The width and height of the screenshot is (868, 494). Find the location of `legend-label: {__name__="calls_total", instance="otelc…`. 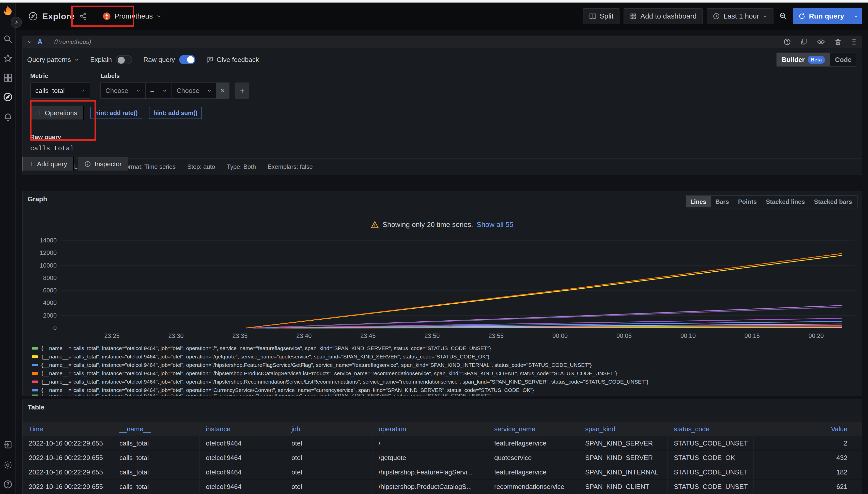

legend-label: {__name__="calls_total", instance="otelc… is located at coordinates (266, 348).